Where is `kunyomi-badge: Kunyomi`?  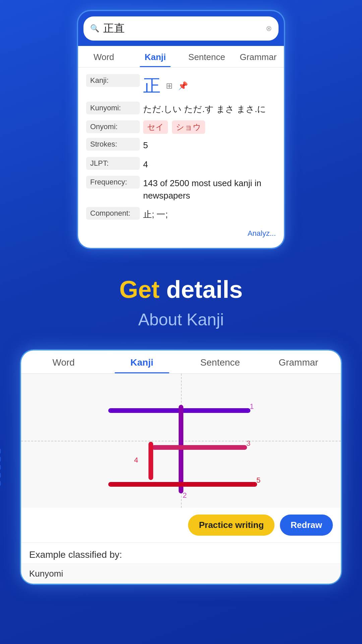
kunyomi-badge: Kunyomi is located at coordinates (181, 574).